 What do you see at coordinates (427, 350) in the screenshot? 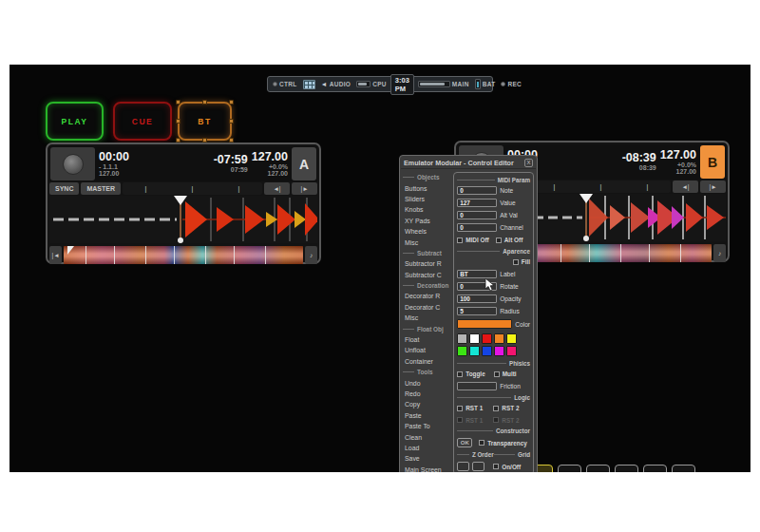
I see `menu-item-unfloat: Unfloat` at bounding box center [427, 350].